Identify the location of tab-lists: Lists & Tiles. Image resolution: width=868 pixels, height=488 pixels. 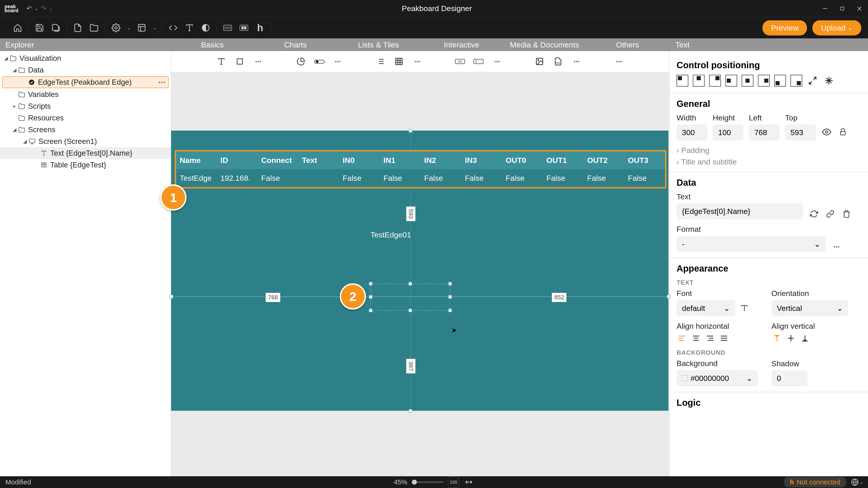
(378, 45).